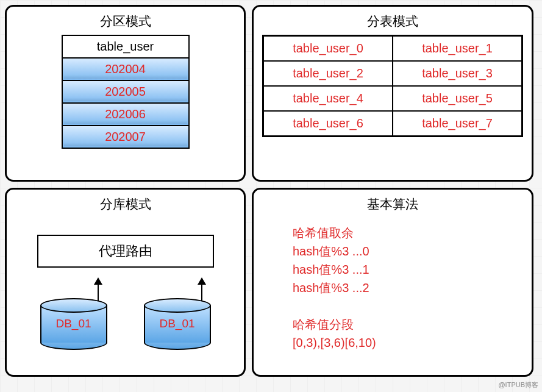 The width and height of the screenshot is (542, 392). What do you see at coordinates (402, 306) in the screenshot?
I see `algo-line` at bounding box center [402, 306].